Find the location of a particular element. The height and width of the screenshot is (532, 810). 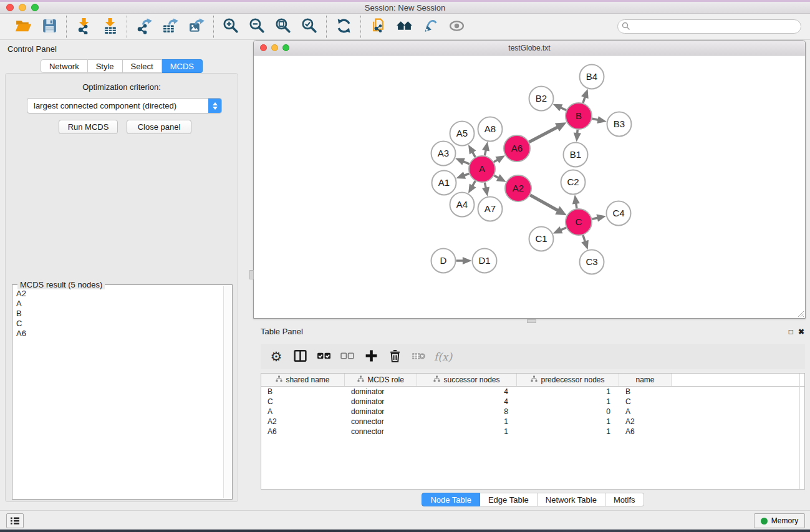

table-row: A2connector11A2 is located at coordinates (533, 422).